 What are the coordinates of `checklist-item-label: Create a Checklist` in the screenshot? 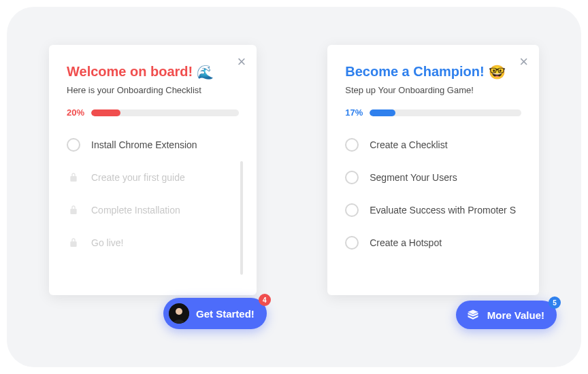 It's located at (408, 145).